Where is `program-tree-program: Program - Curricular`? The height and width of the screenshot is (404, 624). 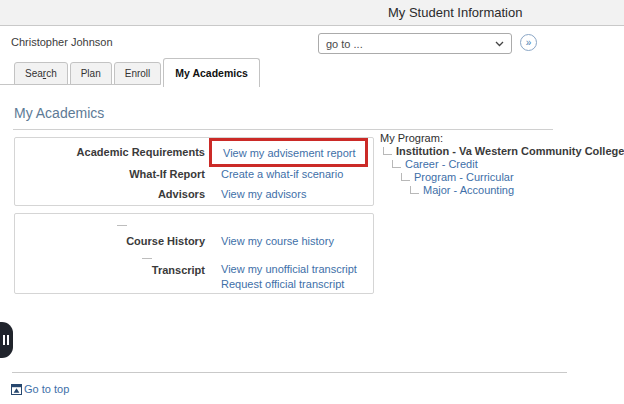 program-tree-program: Program - Curricular is located at coordinates (502, 178).